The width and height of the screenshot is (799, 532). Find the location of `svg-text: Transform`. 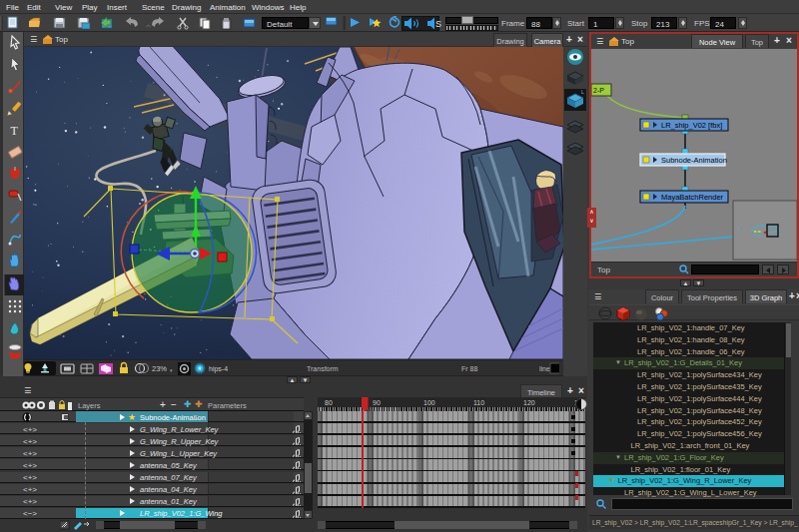

svg-text: Transform is located at coordinates (323, 369).